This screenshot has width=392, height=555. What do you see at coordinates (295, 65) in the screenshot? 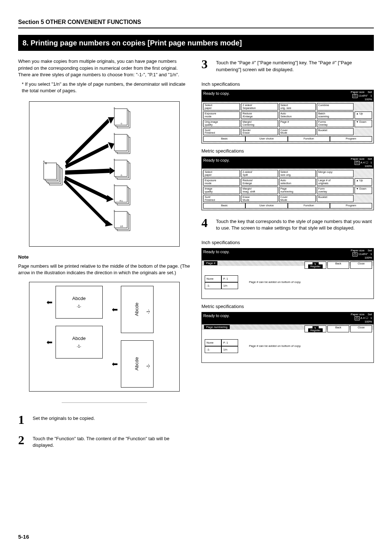
I see `step-text: Touch the "Page #" ["Page numbering"] ke…` at bounding box center [295, 65].